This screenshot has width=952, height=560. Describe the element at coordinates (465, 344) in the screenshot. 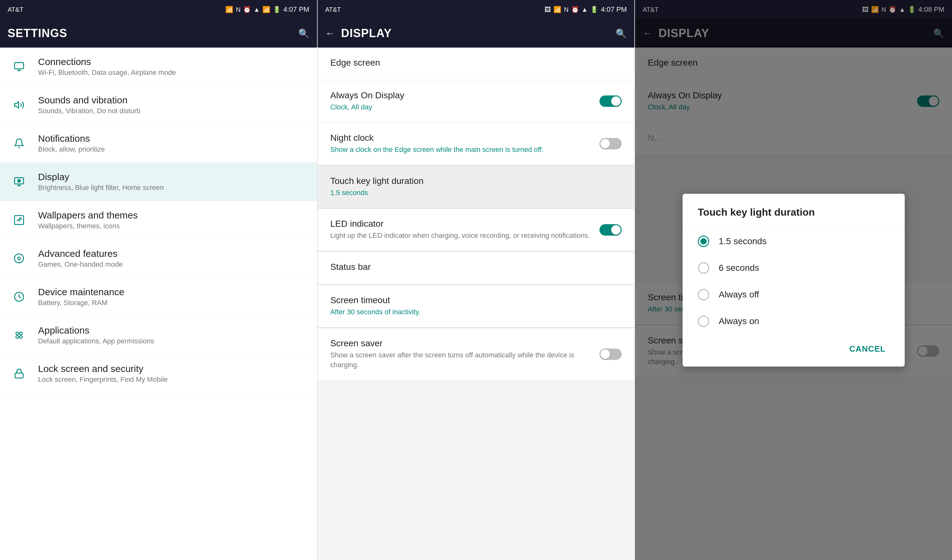

I see `screen-saver-title-2: Screen saver` at that location.